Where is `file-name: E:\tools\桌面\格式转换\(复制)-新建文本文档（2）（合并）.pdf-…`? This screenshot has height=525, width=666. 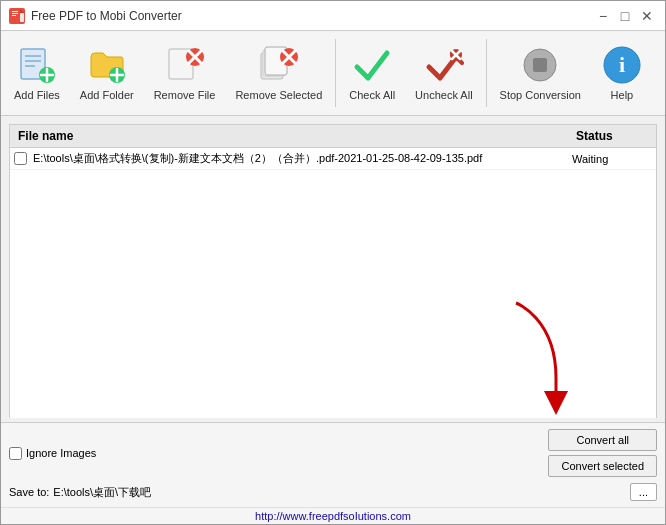
file-name: E:\tools\桌面\格式转换\(复制)-新建文本文档（2）（合并）.pdf-… is located at coordinates (302, 158).